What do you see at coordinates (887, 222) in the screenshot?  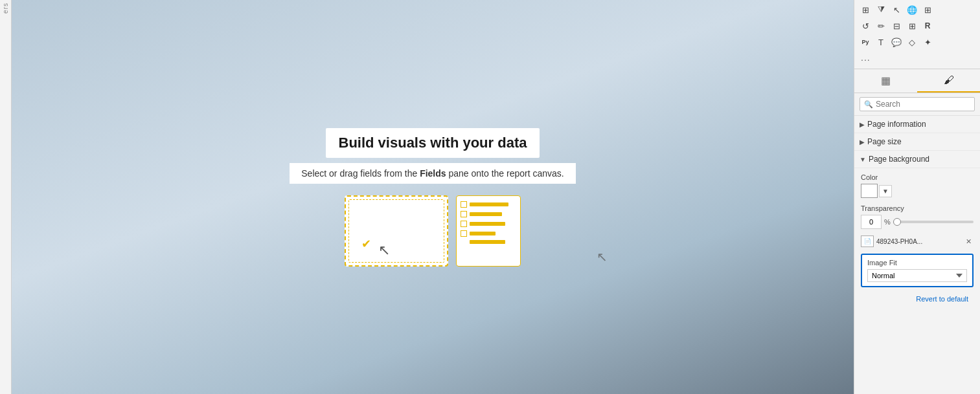 I see `percent-label: %` at bounding box center [887, 222].